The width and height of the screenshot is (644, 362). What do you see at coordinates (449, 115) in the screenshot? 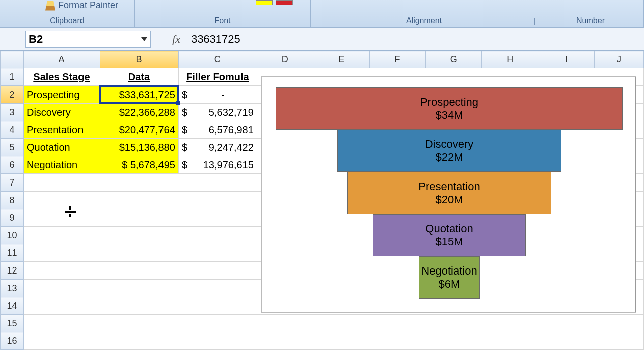
I see `funnel-value: $34M` at bounding box center [449, 115].